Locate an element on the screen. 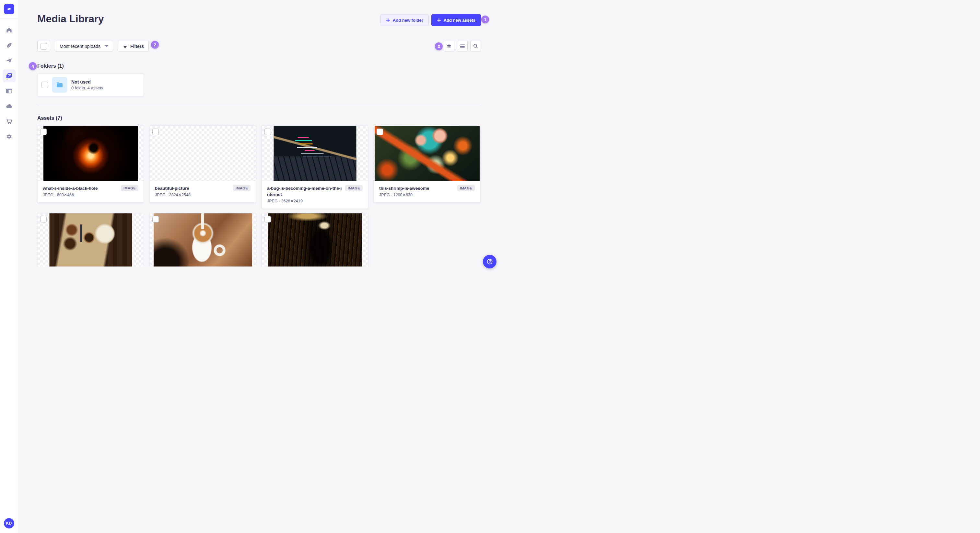 This screenshot has height=533, width=980. asset-card: this-shrimp-is-awesome IMAGE JPEG - 1200… is located at coordinates (427, 164).